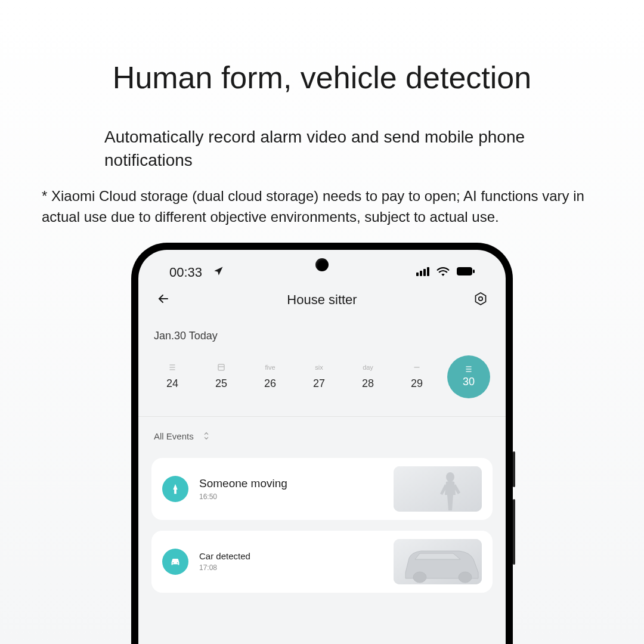 This screenshot has width=644, height=644. I want to click on calendar-day-number: 26, so click(270, 384).